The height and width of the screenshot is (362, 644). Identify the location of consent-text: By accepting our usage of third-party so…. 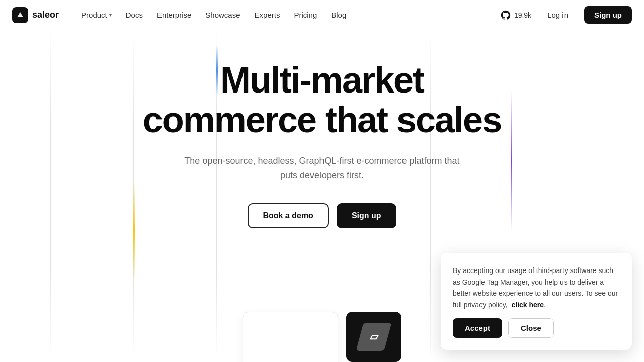
(536, 288).